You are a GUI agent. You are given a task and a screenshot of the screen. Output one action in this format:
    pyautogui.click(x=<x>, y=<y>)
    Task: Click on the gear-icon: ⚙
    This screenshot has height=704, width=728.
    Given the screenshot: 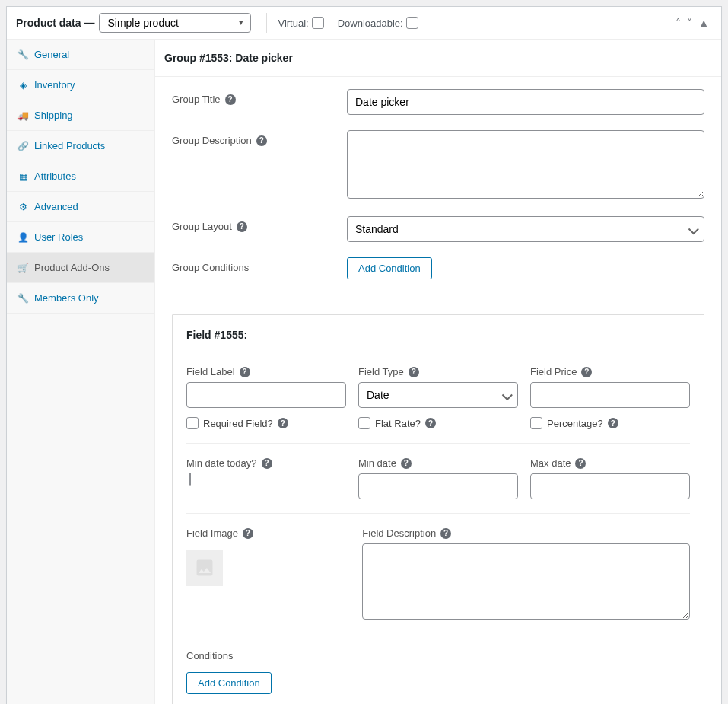 What is the action you would take?
    pyautogui.click(x=23, y=207)
    